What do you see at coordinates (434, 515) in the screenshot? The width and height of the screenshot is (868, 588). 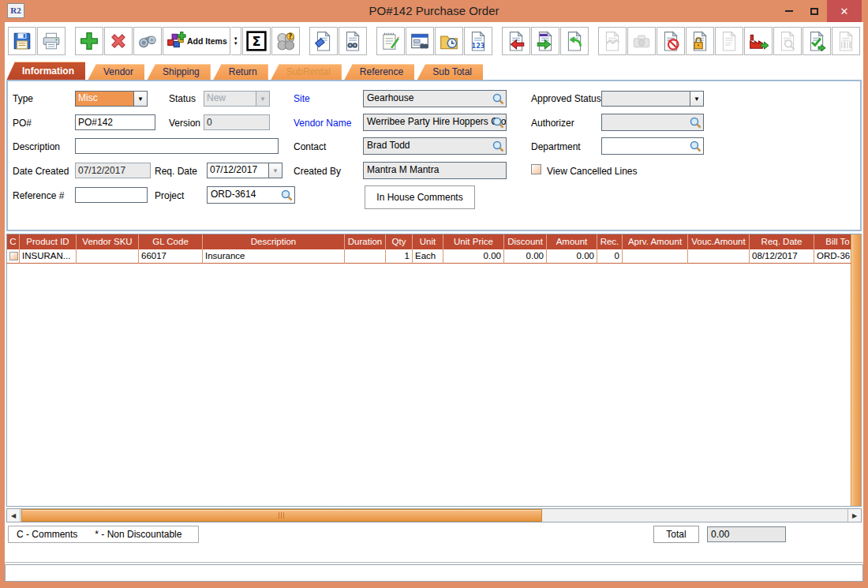 I see `scrollbar-track` at bounding box center [434, 515].